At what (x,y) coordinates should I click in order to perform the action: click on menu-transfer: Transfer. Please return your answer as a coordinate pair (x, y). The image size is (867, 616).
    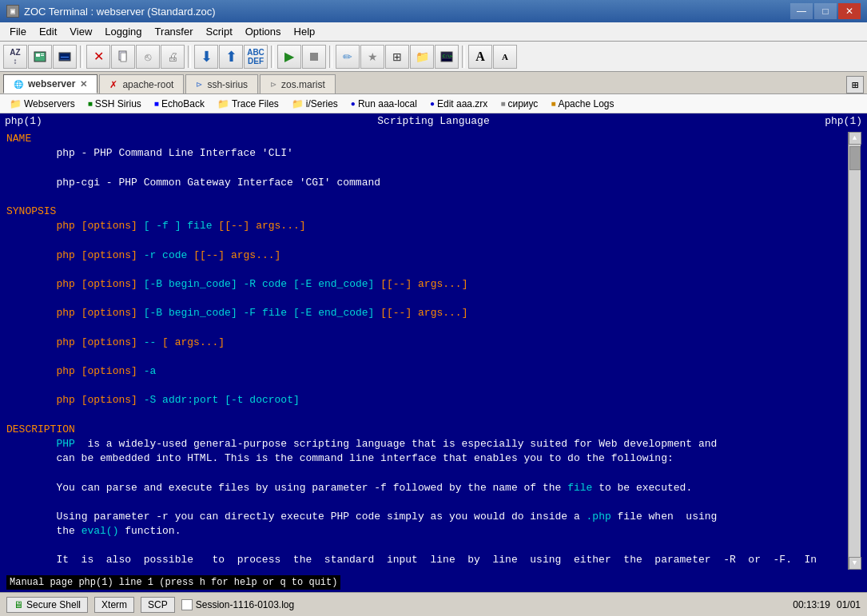
    Looking at the image, I should click on (174, 32).